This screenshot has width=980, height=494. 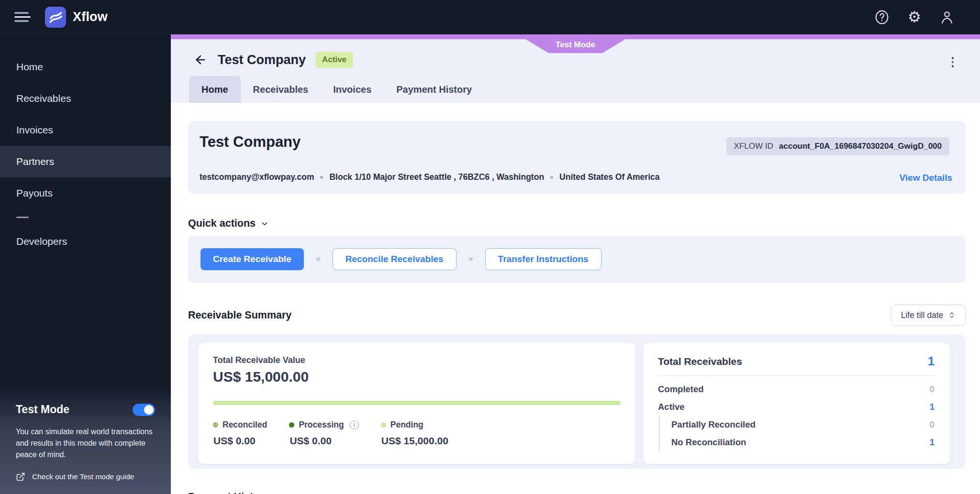 I want to click on sidebar-item-label: Home, so click(x=30, y=67).